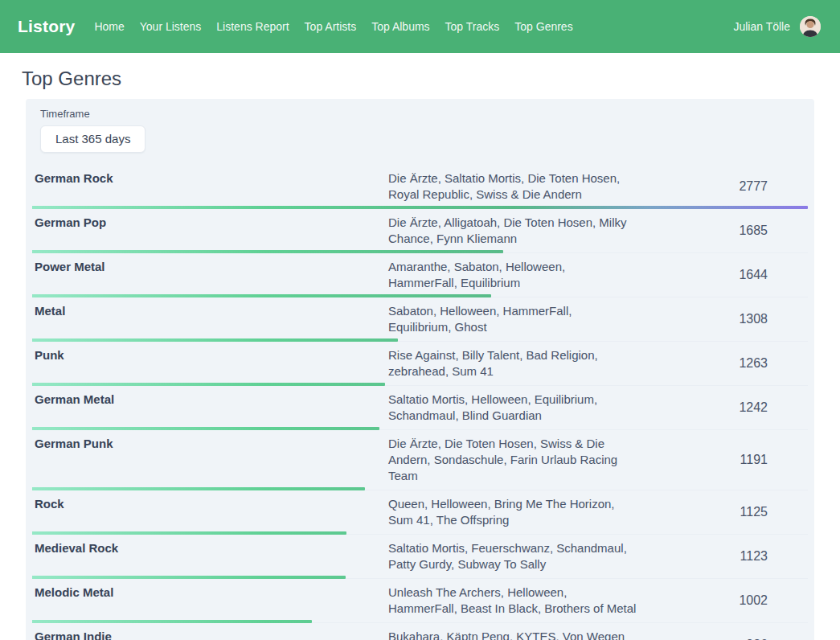 This screenshot has height=640, width=840. Describe the element at coordinates (420, 232) in the screenshot. I see `genre-row: German PopDie Ärzte, Alligatoah, Die Tot…` at that location.